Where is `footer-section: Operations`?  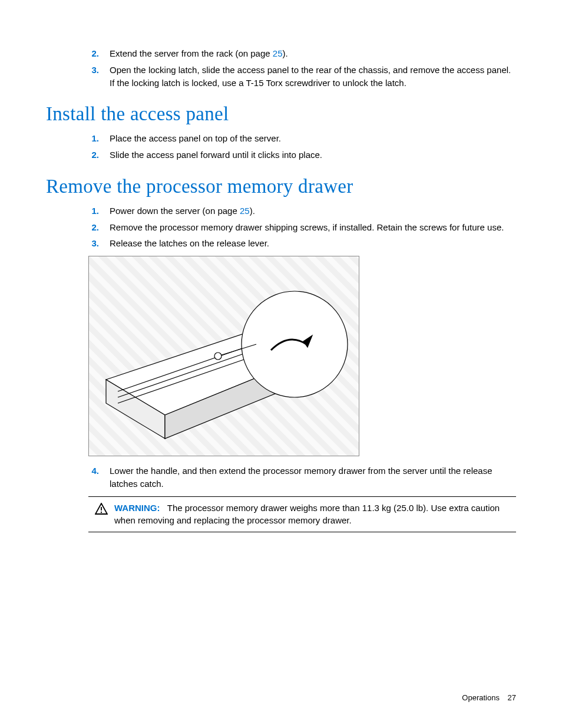 footer-section: Operations is located at coordinates (481, 698).